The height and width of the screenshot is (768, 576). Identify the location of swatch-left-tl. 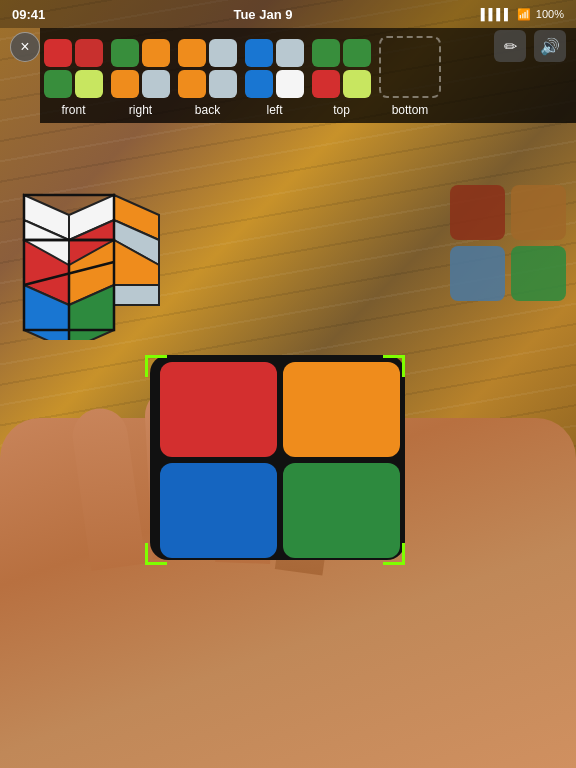
(259, 53).